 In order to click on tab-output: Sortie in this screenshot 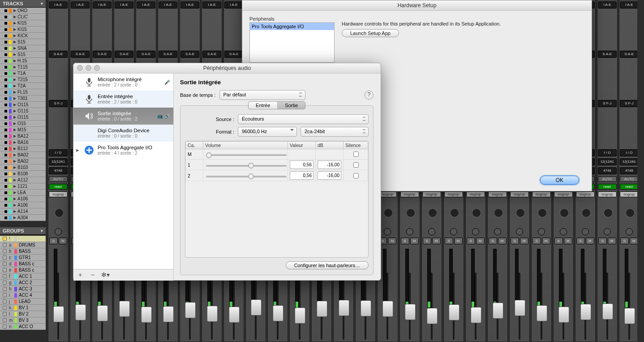, I will do `click(291, 105)`.